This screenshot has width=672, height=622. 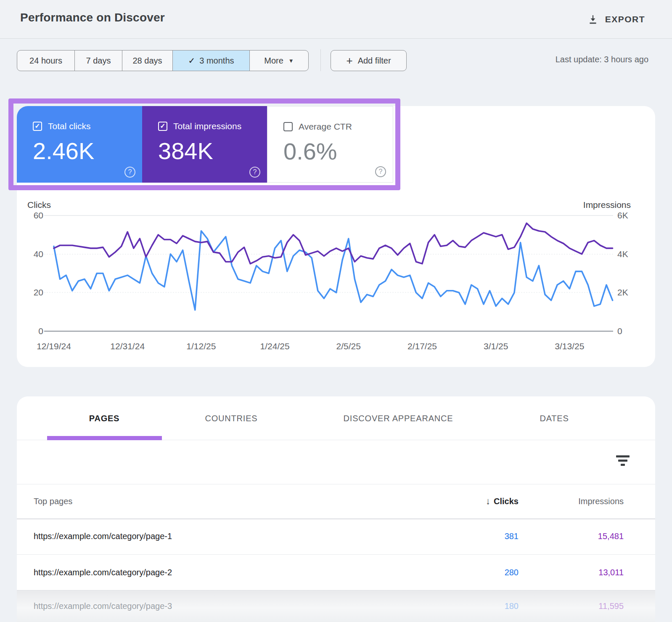 I want to click on tab-countries: COUNTRIES, so click(x=231, y=418).